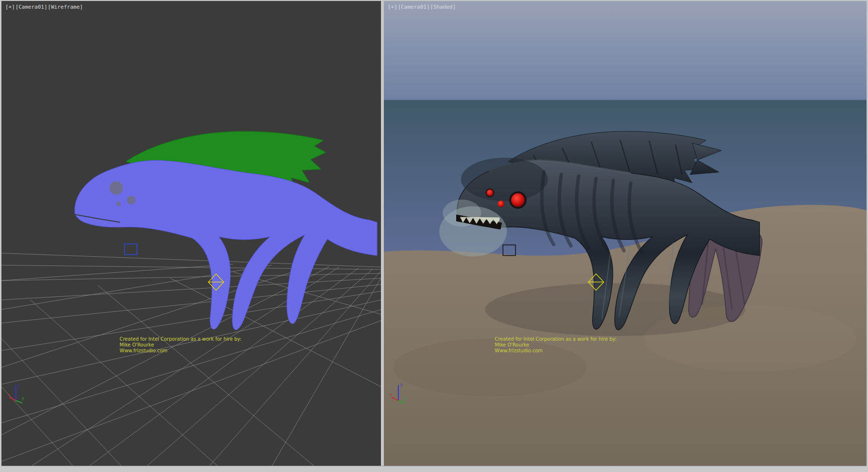  Describe the element at coordinates (116, 188) in the screenshot. I see `fish-eye-spot-large` at that location.